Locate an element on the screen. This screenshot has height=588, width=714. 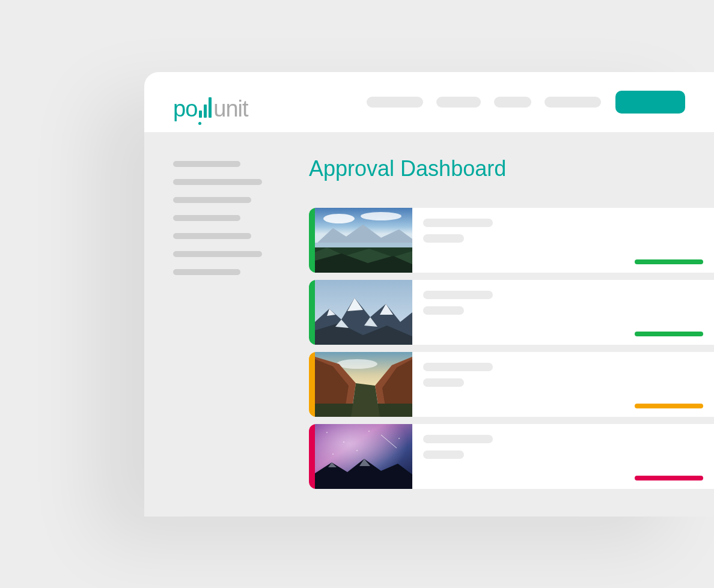
logo-text-unit: unit is located at coordinates (231, 109).